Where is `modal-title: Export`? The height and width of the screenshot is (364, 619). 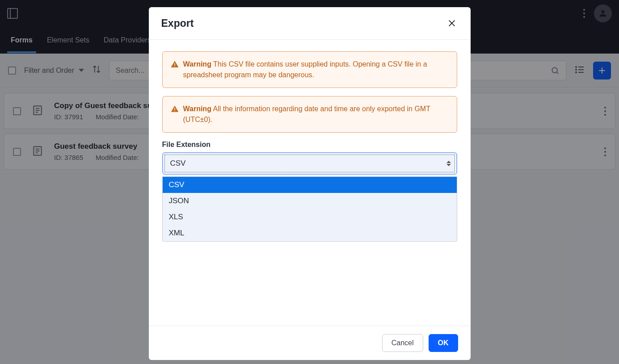
modal-title: Export is located at coordinates (178, 23).